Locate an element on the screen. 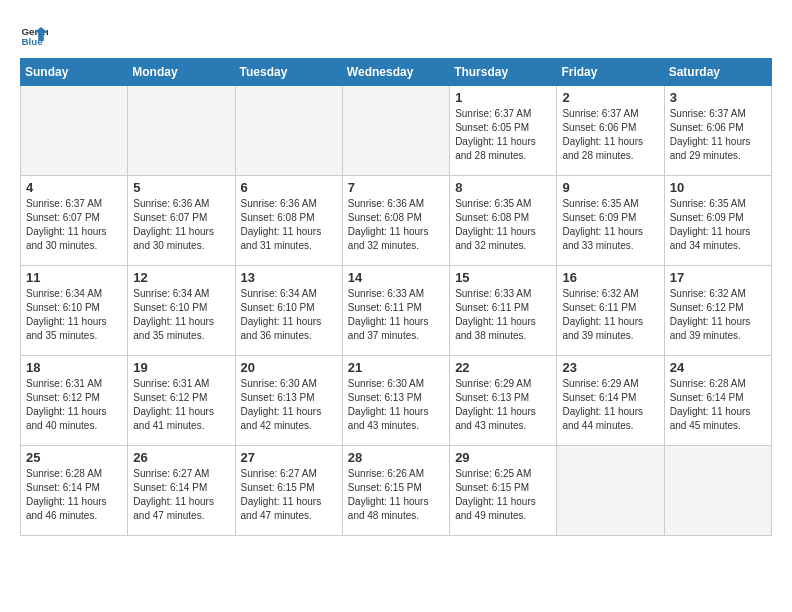  day-number: 14 is located at coordinates (396, 278).